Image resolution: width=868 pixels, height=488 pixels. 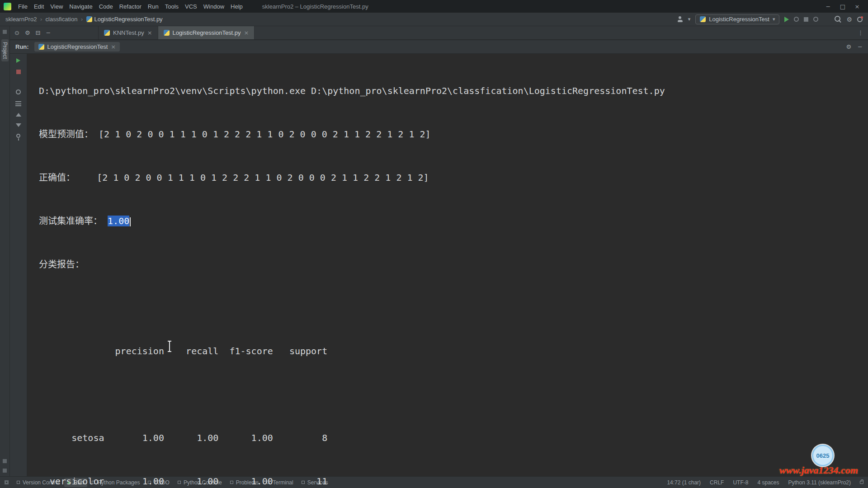 I want to click on run-configuration-select: LogisticRegressionTest ▾, so click(x=737, y=19).